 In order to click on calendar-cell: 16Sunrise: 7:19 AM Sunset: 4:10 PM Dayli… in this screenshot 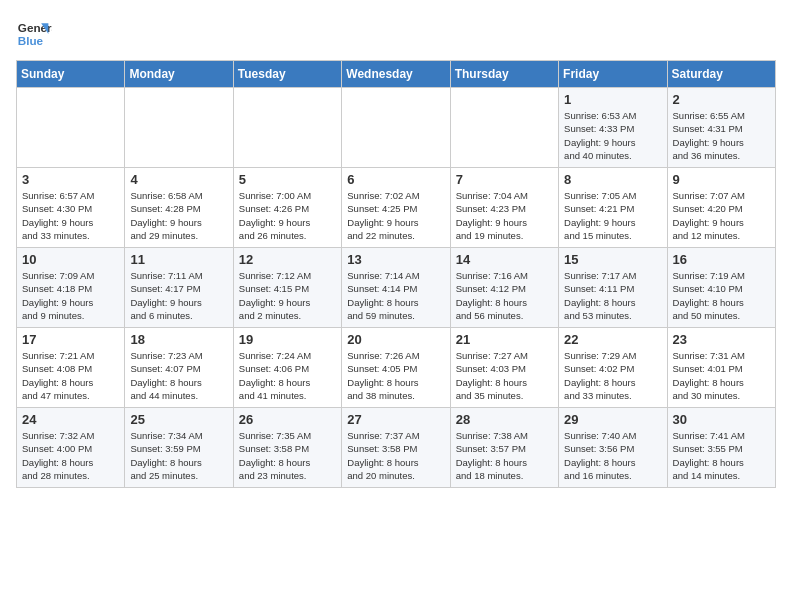, I will do `click(721, 288)`.